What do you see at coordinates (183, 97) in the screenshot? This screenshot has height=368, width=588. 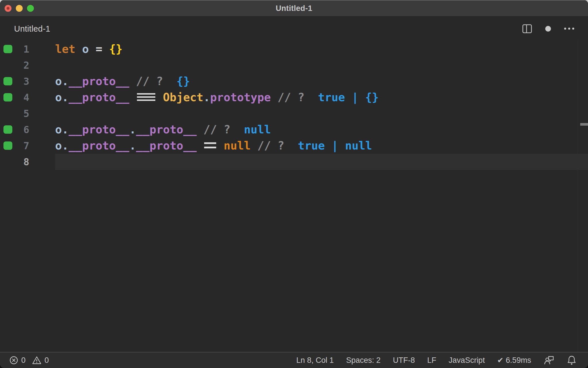 I see `token: Object` at bounding box center [183, 97].